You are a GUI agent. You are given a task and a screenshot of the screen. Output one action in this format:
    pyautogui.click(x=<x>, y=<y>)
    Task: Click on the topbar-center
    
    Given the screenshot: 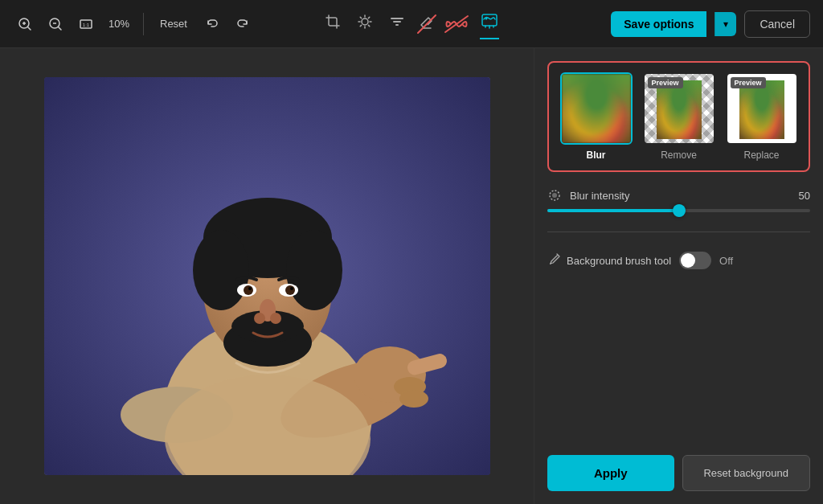 What is the action you would take?
    pyautogui.click(x=412, y=24)
    